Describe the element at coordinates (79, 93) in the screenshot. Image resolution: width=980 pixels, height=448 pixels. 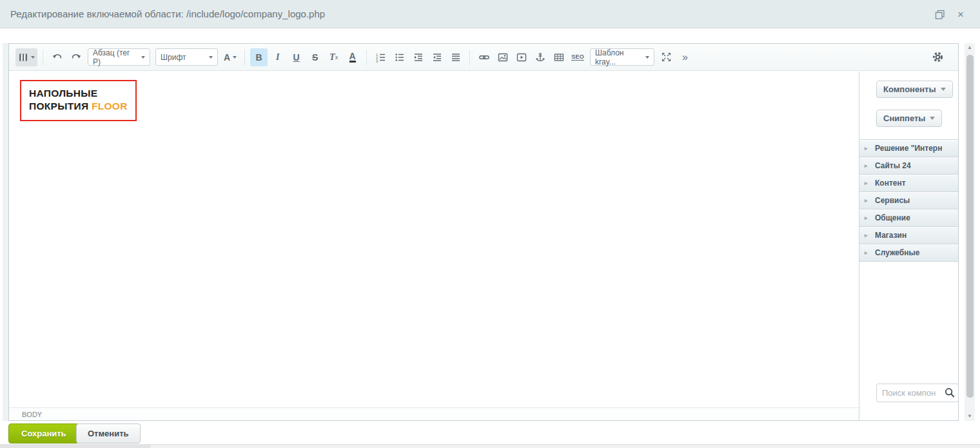
I see `logo-text-line1: НАПОЛЬНЫЕ` at that location.